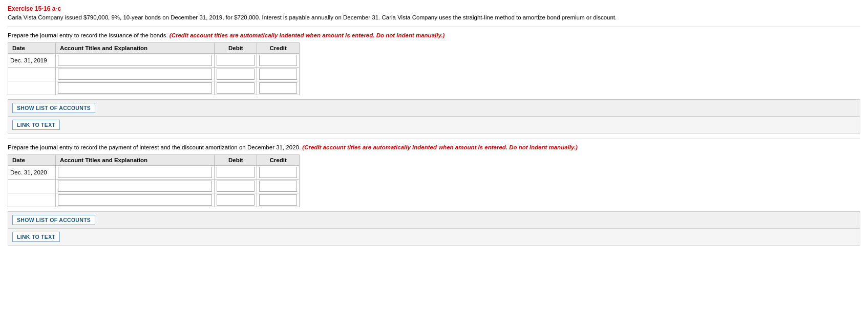 The width and height of the screenshot is (868, 311). Describe the element at coordinates (32, 88) in the screenshot. I see `row3-date-a` at that location.